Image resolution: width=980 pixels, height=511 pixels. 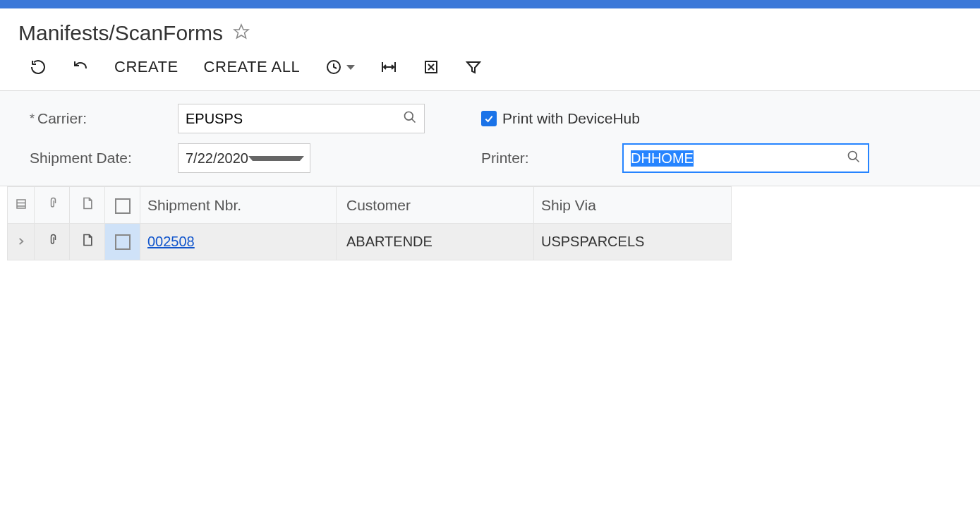 I want to click on undo-button, so click(x=80, y=67).